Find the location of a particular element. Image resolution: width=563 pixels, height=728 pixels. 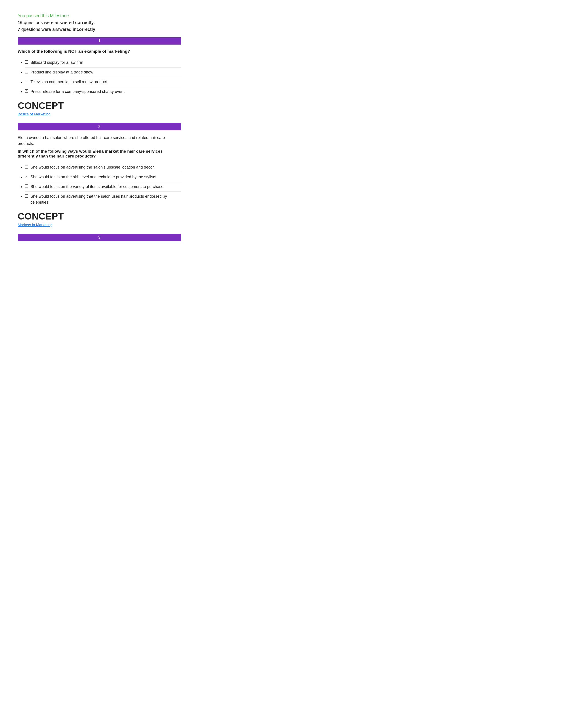

incorrect-score-line: 7 questions were answered incorrectly. is located at coordinates (99, 29).